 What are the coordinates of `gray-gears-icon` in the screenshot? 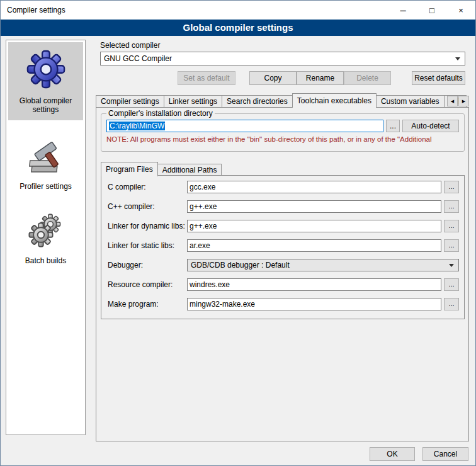 It's located at (46, 230).